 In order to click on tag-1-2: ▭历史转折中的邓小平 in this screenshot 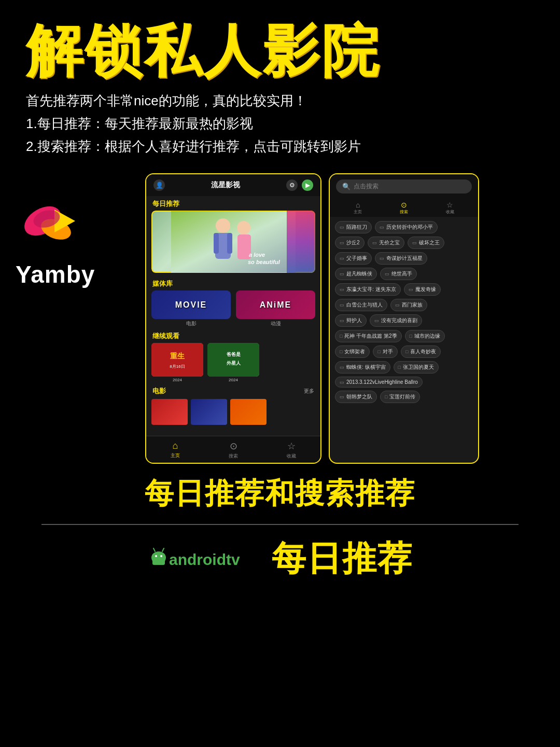, I will do `click(407, 227)`.